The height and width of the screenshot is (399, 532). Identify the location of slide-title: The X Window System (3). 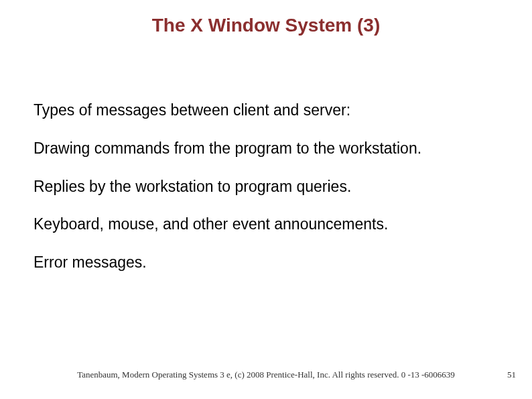
(266, 25).